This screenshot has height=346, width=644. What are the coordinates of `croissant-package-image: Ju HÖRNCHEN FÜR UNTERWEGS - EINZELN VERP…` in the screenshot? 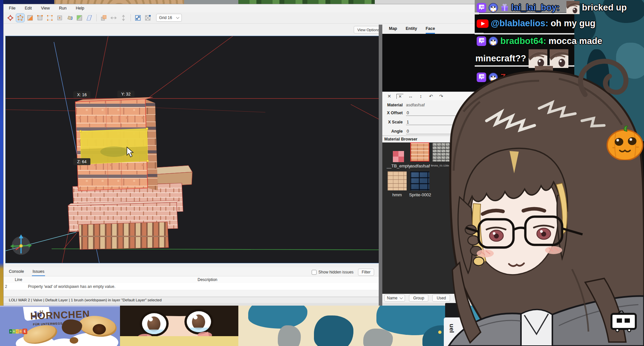 It's located at (60, 326).